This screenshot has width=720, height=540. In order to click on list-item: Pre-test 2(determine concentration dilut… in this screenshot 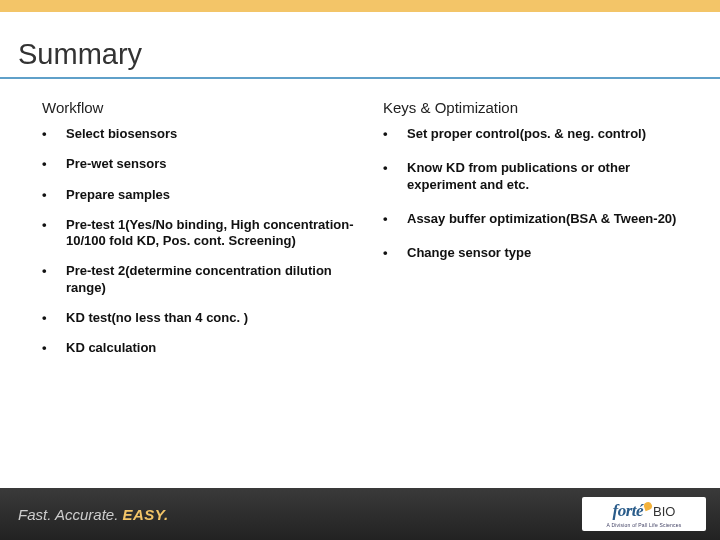, I will do `click(198, 280)`.